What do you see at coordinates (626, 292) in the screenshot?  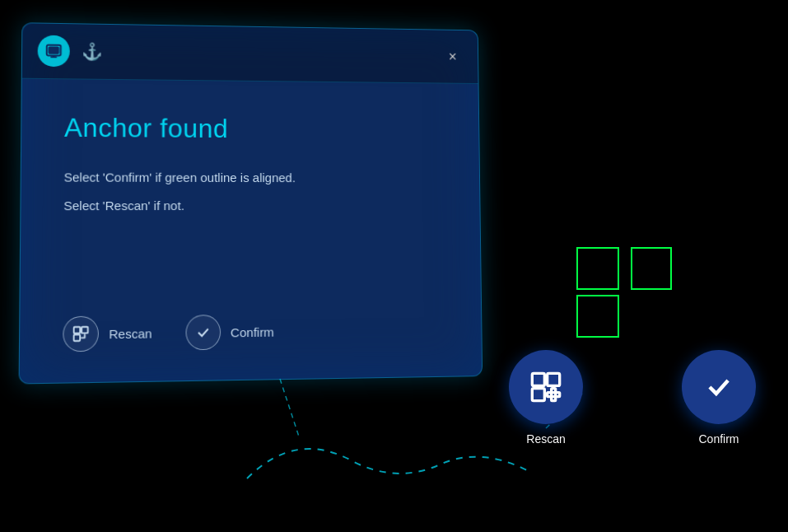 I see `anchor-grid` at bounding box center [626, 292].